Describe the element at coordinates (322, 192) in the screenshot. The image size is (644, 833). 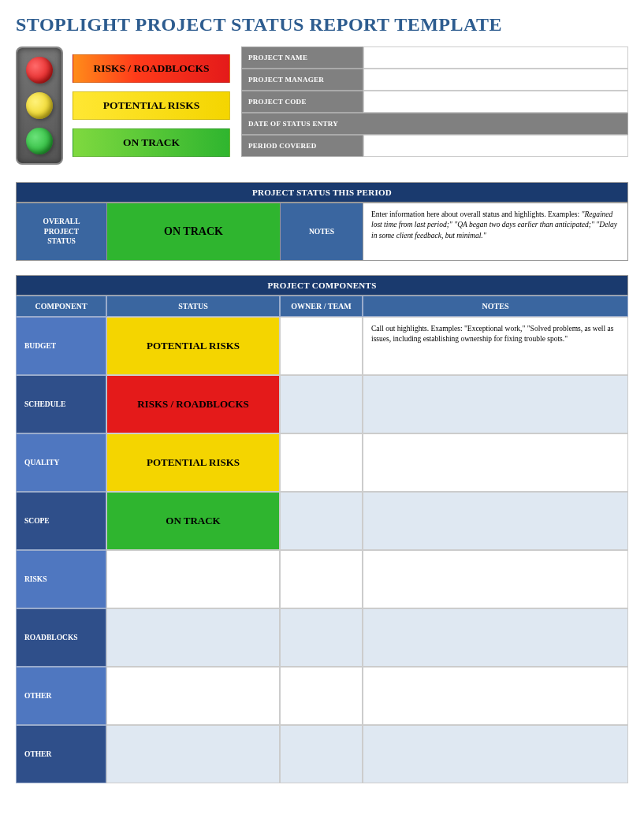
I see `status-section-header: PROJECT STATUS THIS PERIOD` at that location.